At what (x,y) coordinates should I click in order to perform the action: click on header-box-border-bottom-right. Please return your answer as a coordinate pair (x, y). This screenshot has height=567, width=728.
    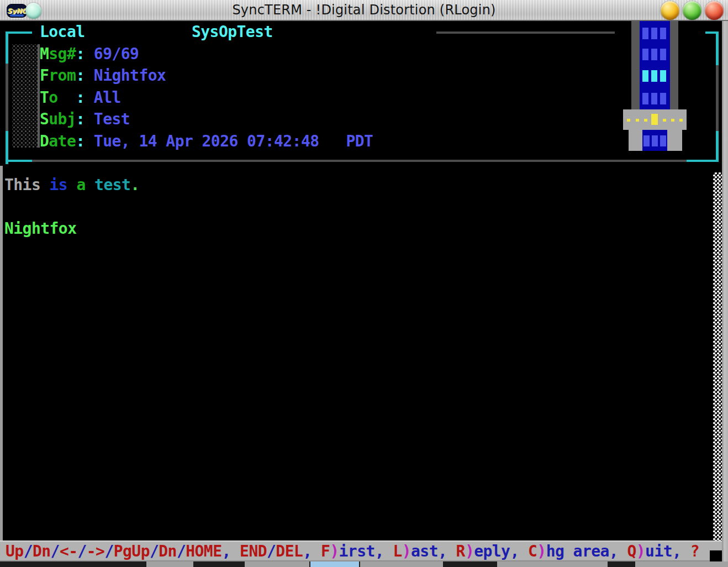
    Looking at the image, I should click on (703, 161).